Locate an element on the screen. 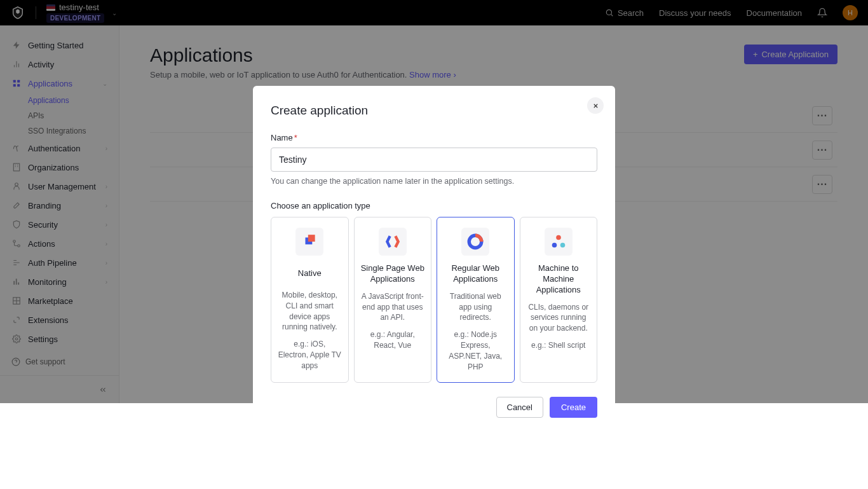 The image size is (868, 489). close-icon is located at coordinates (596, 106).